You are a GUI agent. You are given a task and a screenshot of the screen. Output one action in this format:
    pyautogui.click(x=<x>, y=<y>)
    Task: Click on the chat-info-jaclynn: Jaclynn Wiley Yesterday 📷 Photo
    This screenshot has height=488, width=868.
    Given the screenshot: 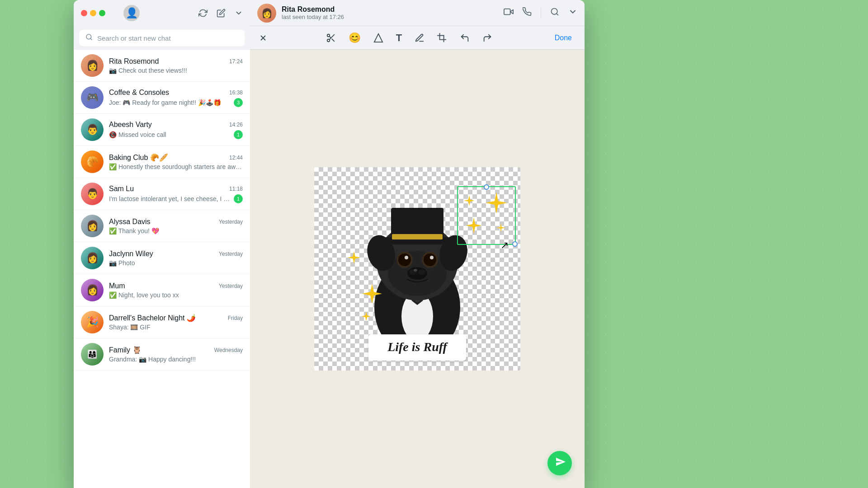 What is the action you would take?
    pyautogui.click(x=176, y=258)
    